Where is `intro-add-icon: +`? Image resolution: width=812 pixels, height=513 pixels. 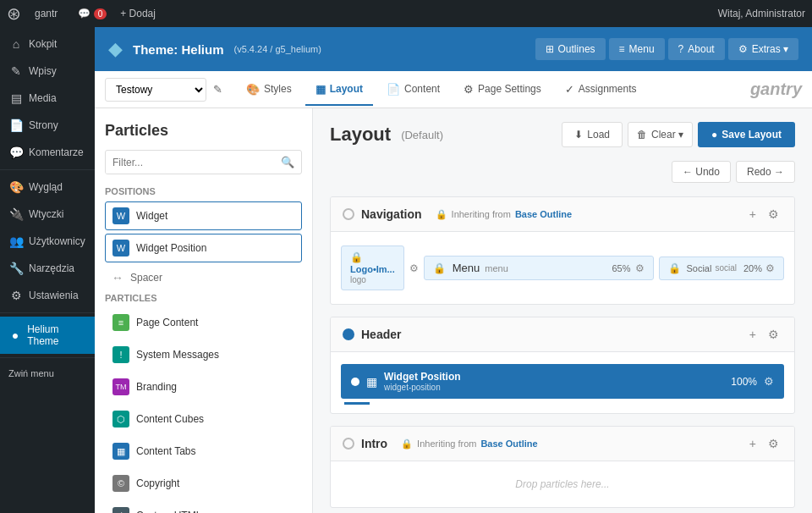
intro-add-icon: + is located at coordinates (753, 444).